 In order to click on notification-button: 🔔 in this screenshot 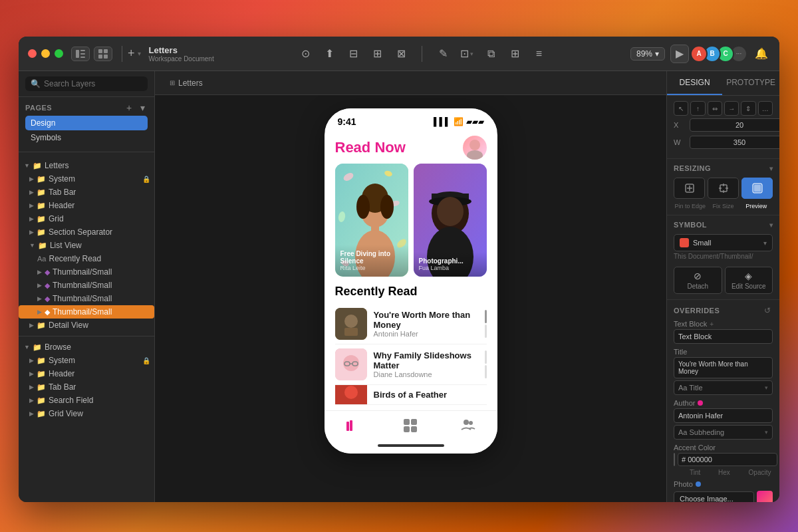, I will do `click(761, 54)`.